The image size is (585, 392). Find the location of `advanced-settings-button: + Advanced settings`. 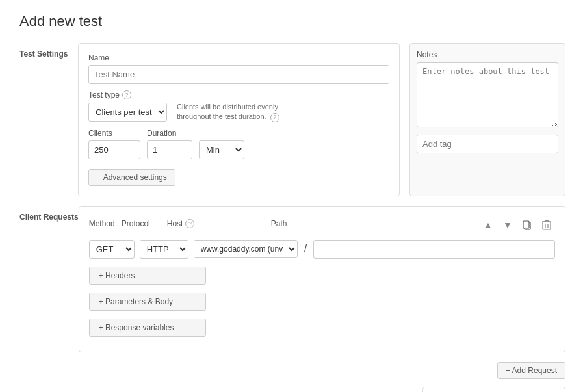

advanced-settings-button: + Advanced settings is located at coordinates (132, 177).